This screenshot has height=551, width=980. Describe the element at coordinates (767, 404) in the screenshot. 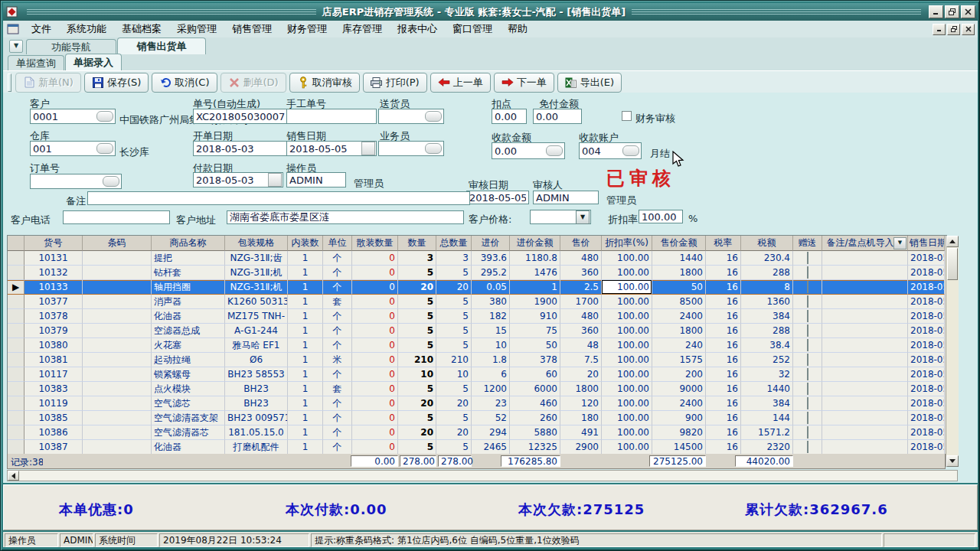

I see `cell-tax-amount: 384` at that location.